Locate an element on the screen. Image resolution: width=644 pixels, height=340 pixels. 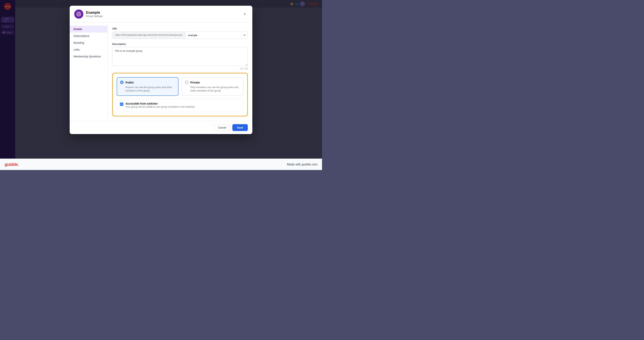
nav-membership-label: Membership Questions is located at coordinates (87, 56).